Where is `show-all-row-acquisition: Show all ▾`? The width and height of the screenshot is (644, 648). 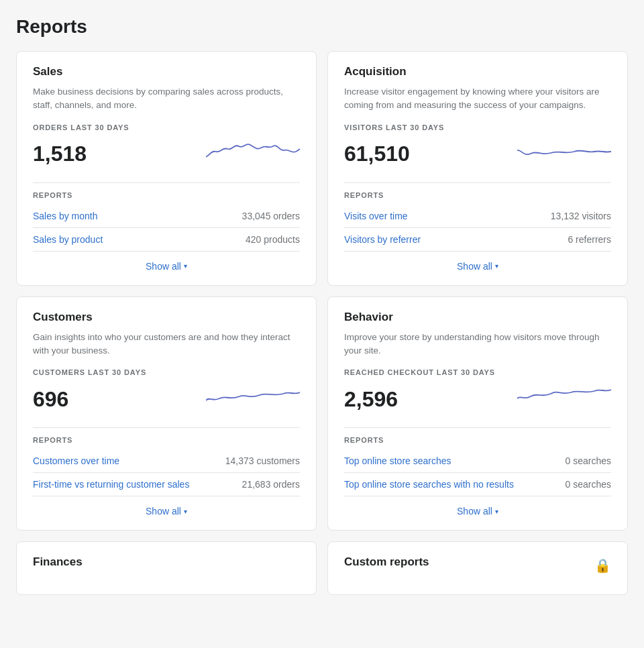 show-all-row-acquisition: Show all ▾ is located at coordinates (478, 262).